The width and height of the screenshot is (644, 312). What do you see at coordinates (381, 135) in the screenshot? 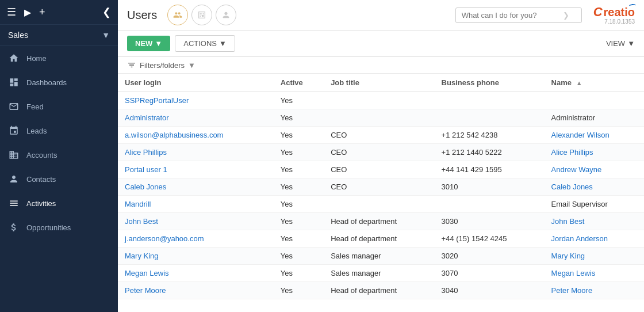
I see `table-row: a.wilson@alphabusiness.comYesCEO+1 212 5…` at bounding box center [381, 135].